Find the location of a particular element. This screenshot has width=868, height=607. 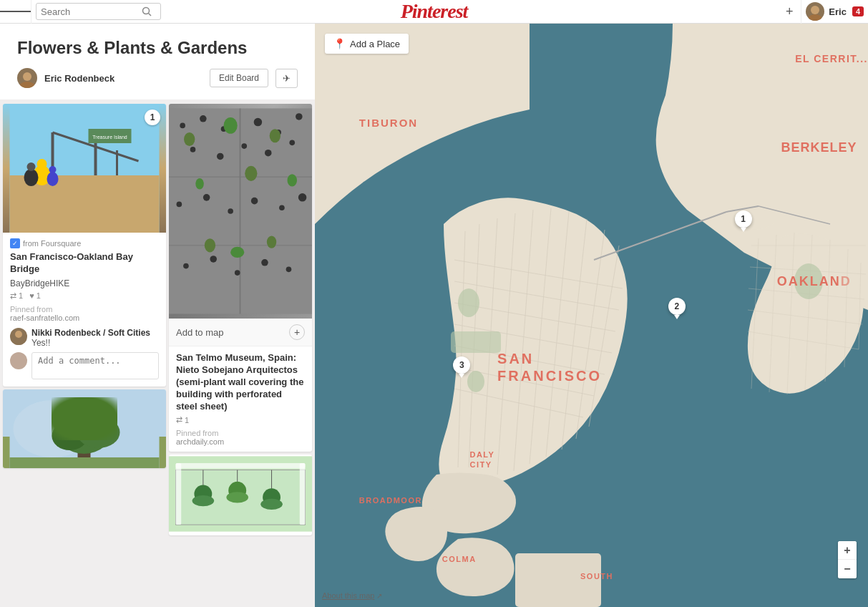

pin-commenter: Nikki Rodenbeck / Soft Cities Yes!! is located at coordinates (84, 340).